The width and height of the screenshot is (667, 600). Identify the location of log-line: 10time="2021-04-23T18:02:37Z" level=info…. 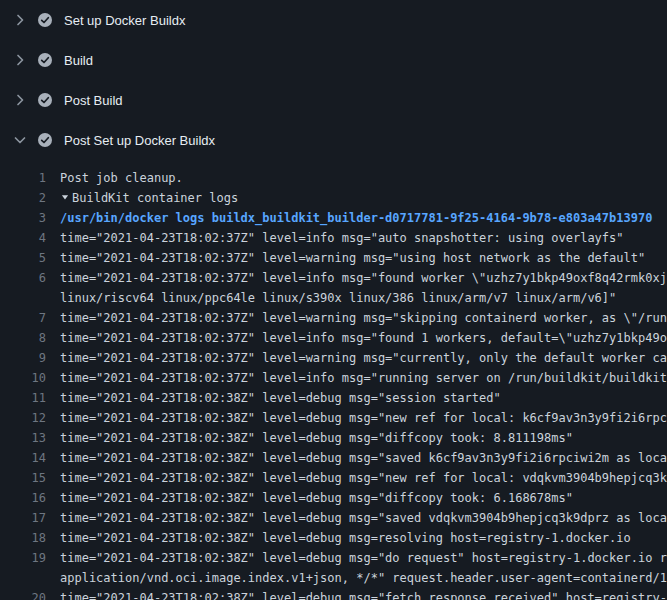
(334, 378).